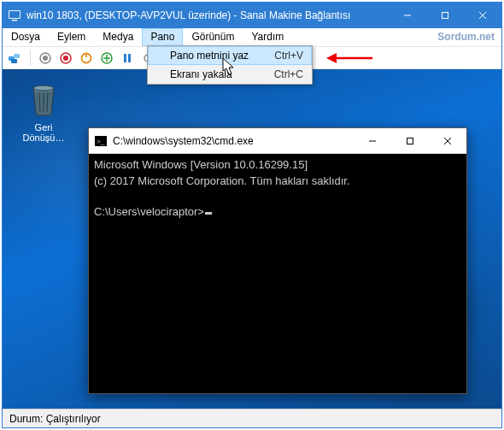  Describe the element at coordinates (466, 37) in the screenshot. I see `watermark-text: Sordum.net` at that location.